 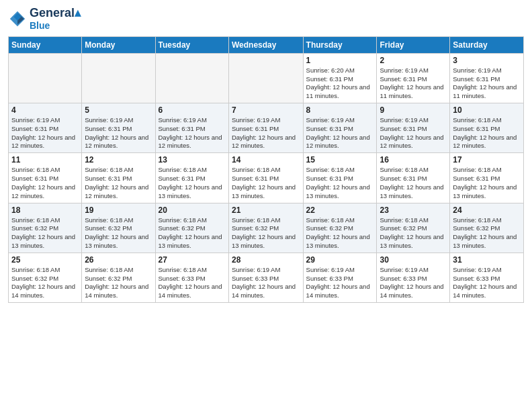 I want to click on day-number: 19, so click(x=118, y=210).